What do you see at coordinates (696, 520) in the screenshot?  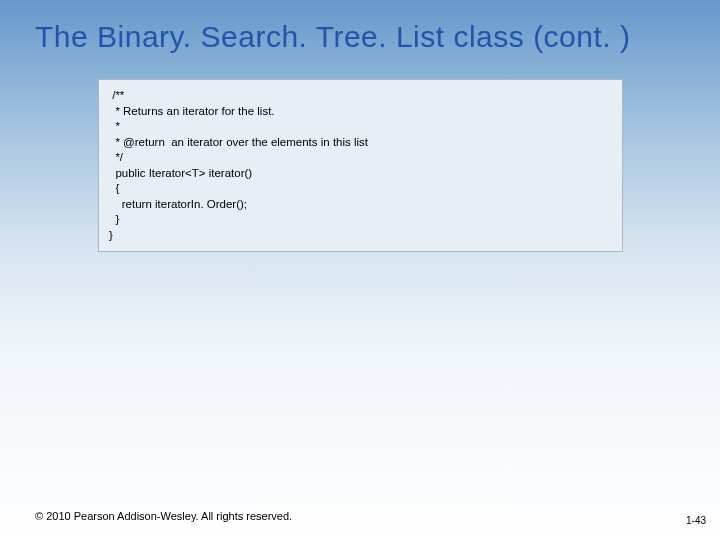 I see `page-number: 1-43` at bounding box center [696, 520].